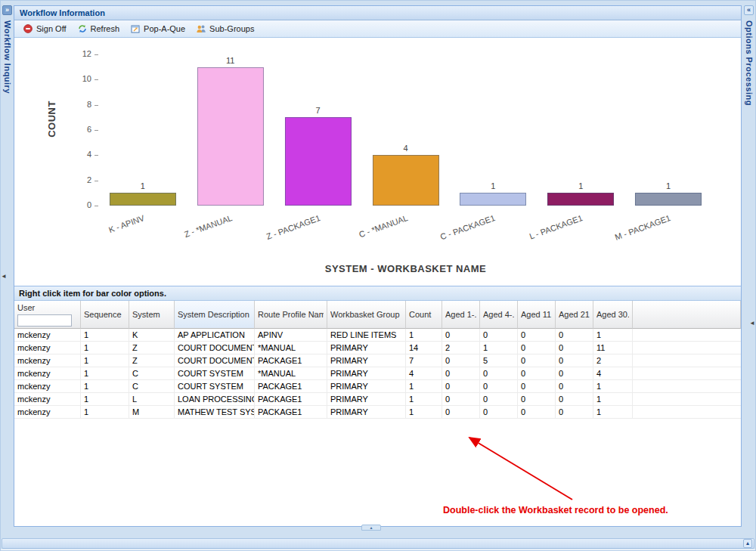  Describe the element at coordinates (367, 314) in the screenshot. I see `column-header-workbasket-group: Workbasket Group` at that location.